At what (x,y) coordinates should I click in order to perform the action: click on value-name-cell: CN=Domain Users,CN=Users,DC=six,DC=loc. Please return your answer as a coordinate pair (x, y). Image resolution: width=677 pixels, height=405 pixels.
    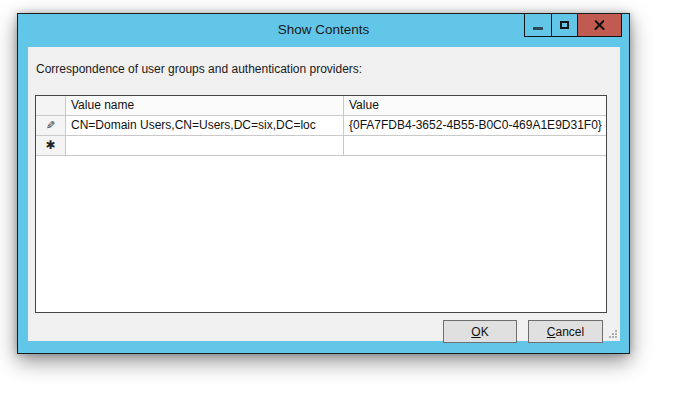
    Looking at the image, I should click on (205, 126).